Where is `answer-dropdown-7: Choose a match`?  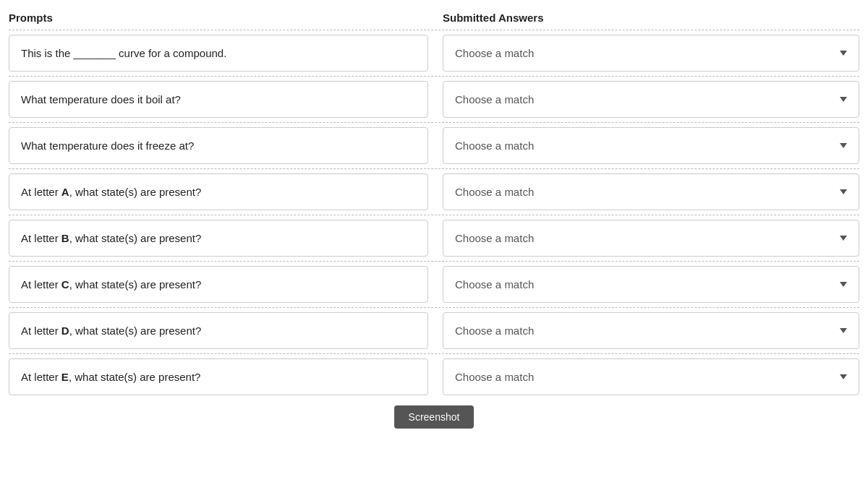
answer-dropdown-7: Choose a match is located at coordinates (651, 331).